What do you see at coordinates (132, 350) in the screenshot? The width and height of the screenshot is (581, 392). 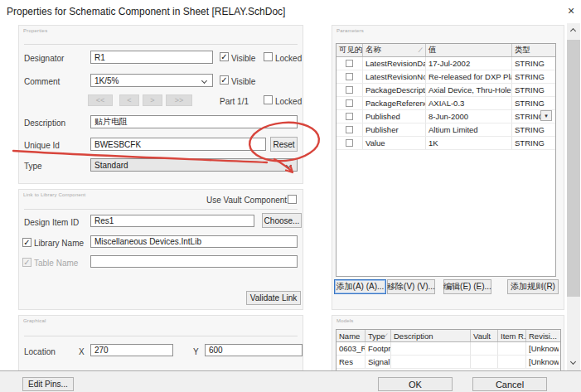 I see `location-x-input: 270` at bounding box center [132, 350].